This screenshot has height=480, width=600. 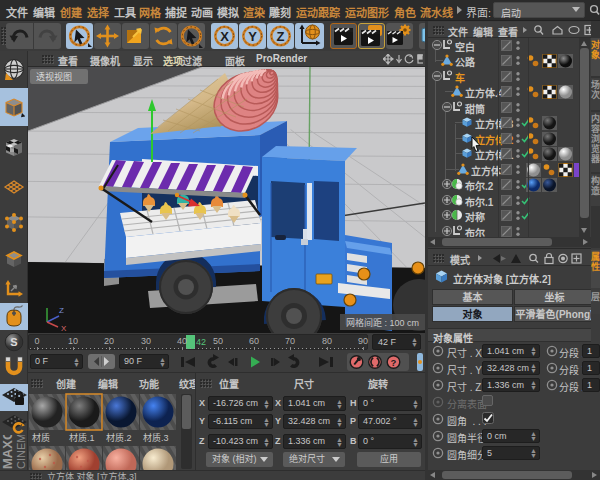 I want to click on svg-text: MAXON, so click(x=8, y=452).